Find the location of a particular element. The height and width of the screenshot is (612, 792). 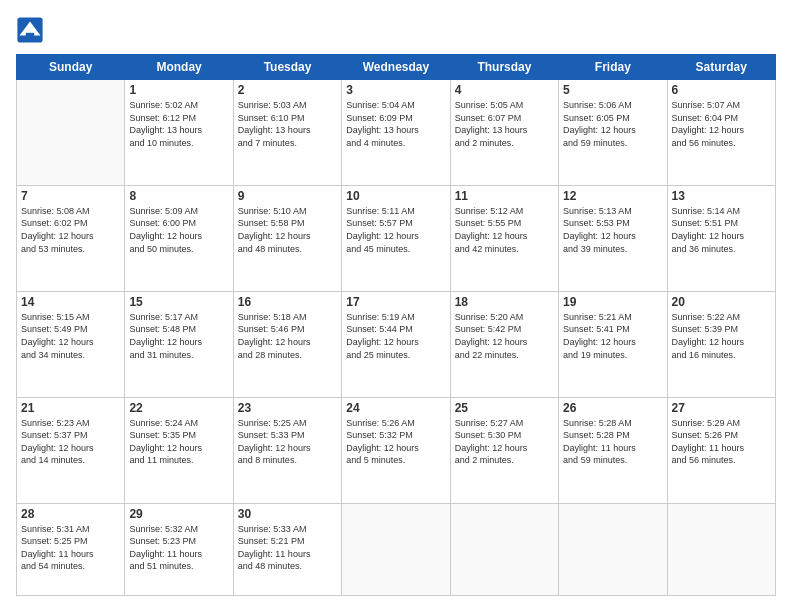

week-row-5: 28Sunrise: 5:31 AM Sunset: 5:25 PM Dayli… is located at coordinates (396, 550).